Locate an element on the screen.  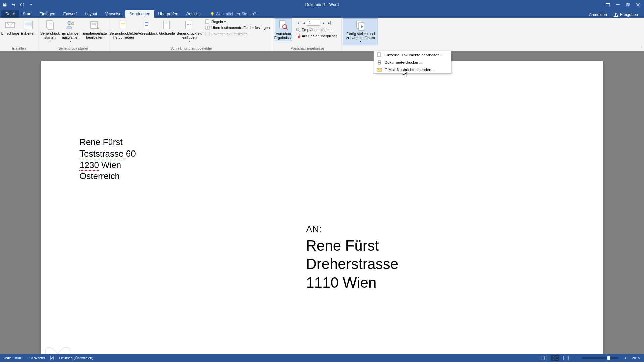
tell-me-search: Was möchten Sie tun? is located at coordinates (233, 14).